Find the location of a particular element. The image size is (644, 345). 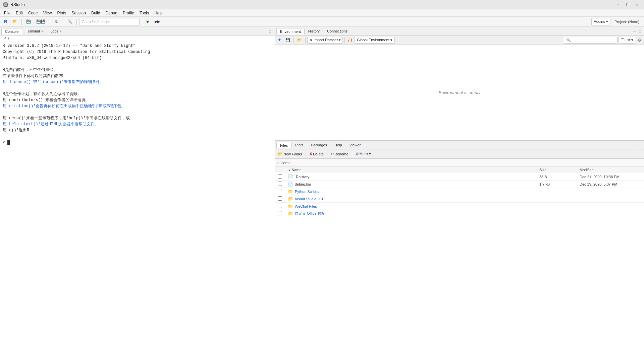

modified-header: Modified is located at coordinates (610, 170).